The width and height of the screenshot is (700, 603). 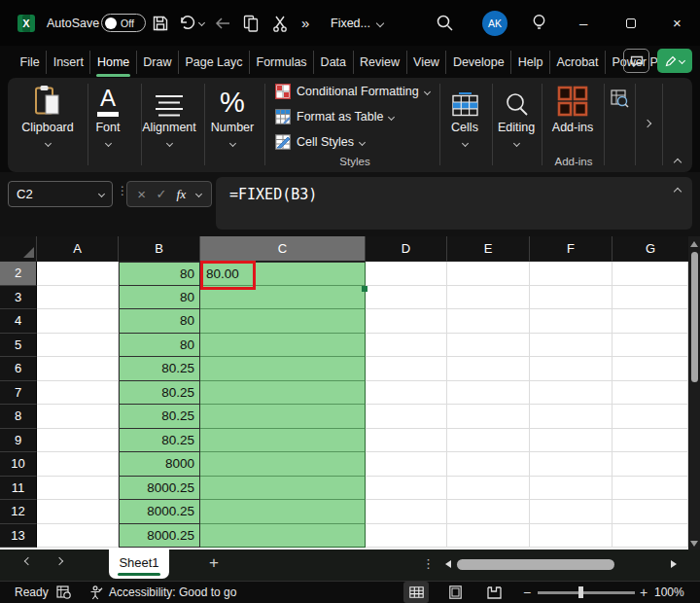 What do you see at coordinates (78, 442) in the screenshot?
I see `cell-A9` at bounding box center [78, 442].